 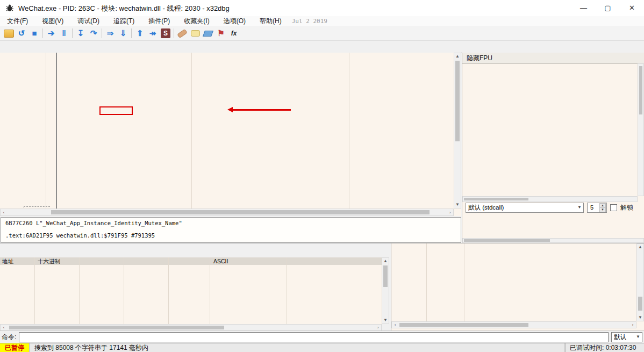 I want to click on command-input, so click(x=314, y=337).